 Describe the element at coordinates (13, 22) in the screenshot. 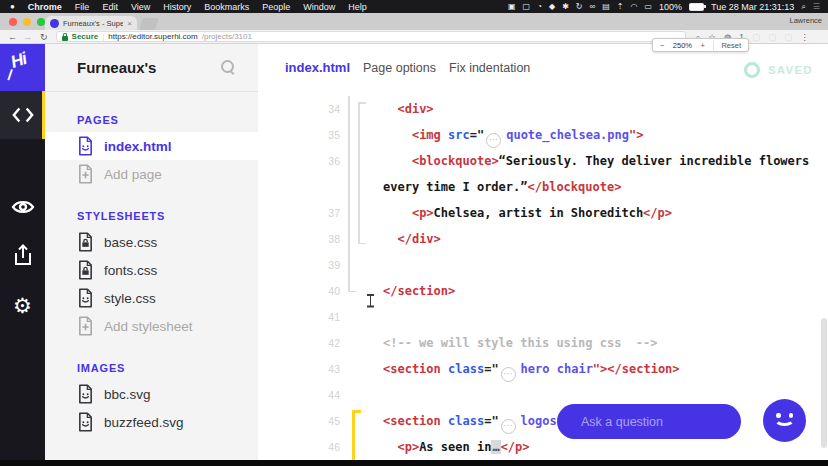

I see `close-window-button` at that location.